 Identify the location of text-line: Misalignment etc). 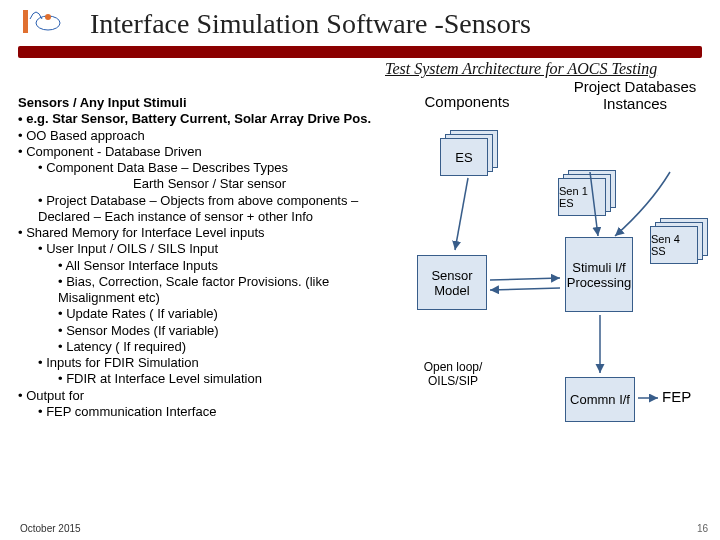
(238, 298).